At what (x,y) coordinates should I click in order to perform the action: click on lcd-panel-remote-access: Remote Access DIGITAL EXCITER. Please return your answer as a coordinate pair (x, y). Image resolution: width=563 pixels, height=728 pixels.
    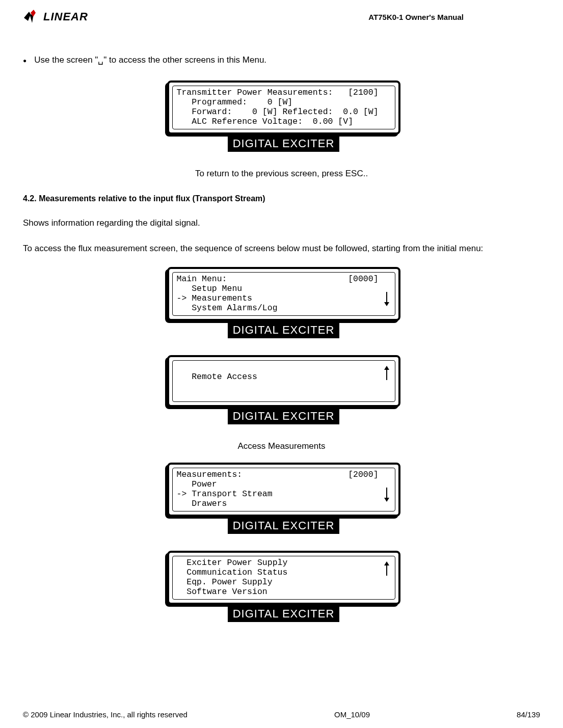
    Looking at the image, I should click on (281, 390).